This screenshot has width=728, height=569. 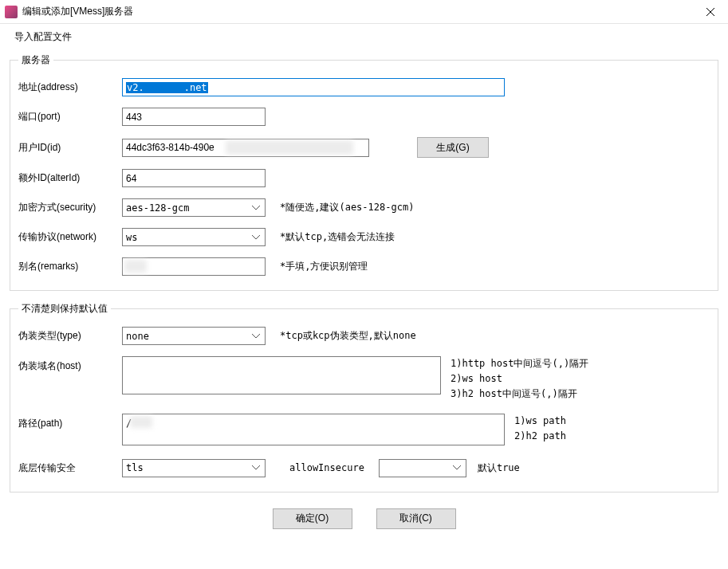 I want to click on tls-select: tls, so click(x=194, y=469).